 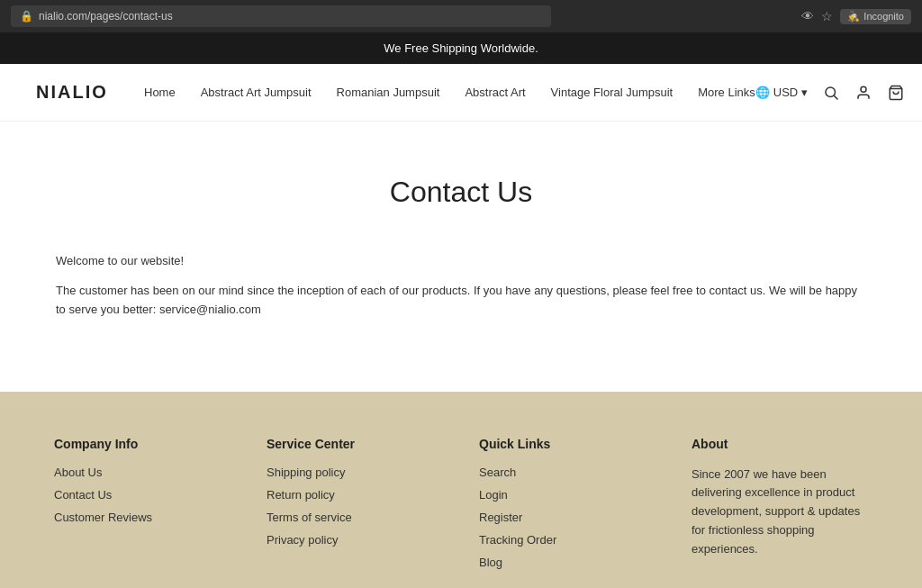 What do you see at coordinates (854, 16) in the screenshot?
I see `incognito-icon: 🕵` at bounding box center [854, 16].